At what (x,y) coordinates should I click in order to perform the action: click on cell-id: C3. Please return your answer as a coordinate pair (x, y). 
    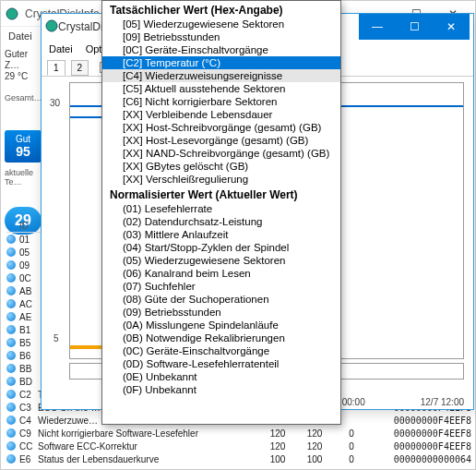
    Looking at the image, I should click on (29, 408).